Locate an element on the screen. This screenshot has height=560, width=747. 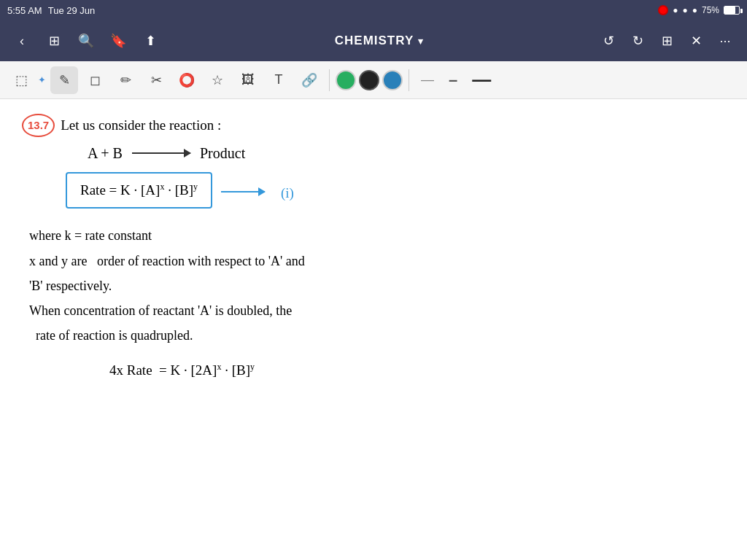
blue-arrow is located at coordinates (243, 192).